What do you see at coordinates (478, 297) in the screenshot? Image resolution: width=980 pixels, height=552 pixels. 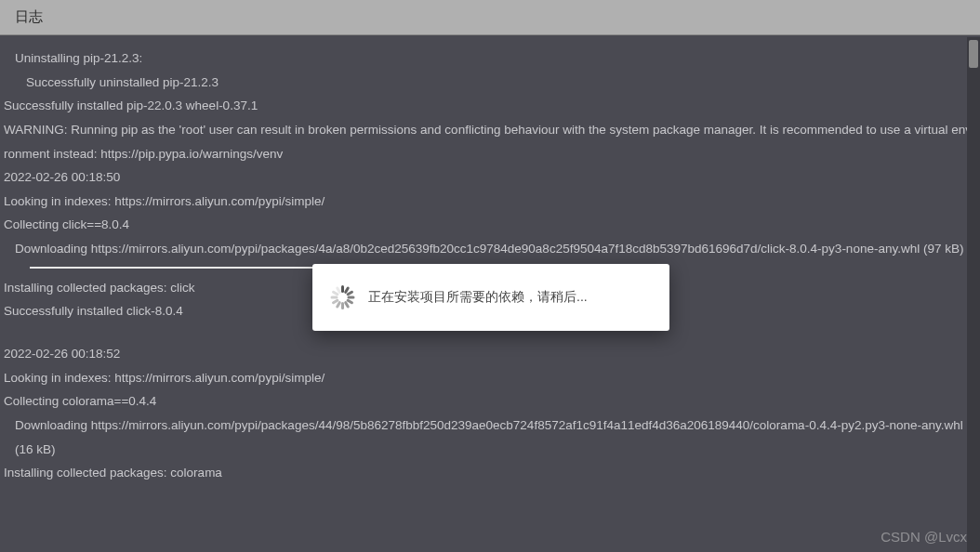 I see `loading-modal-message: 正在安装项目所需要的依赖，请稍后...` at bounding box center [478, 297].